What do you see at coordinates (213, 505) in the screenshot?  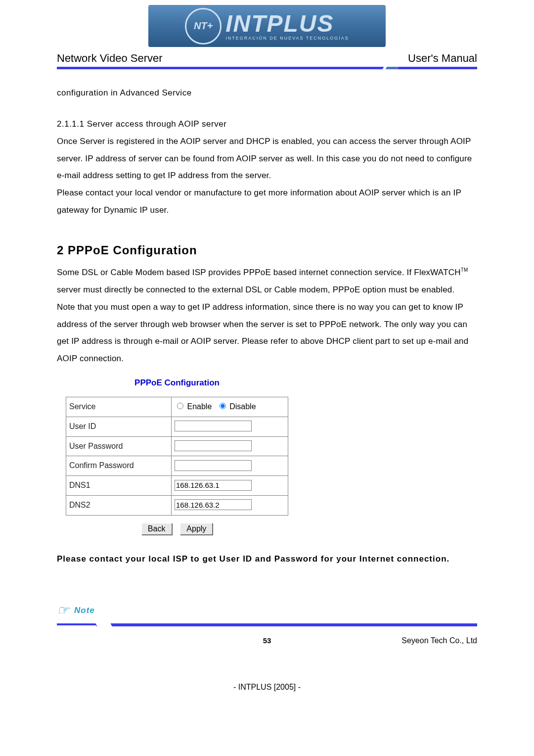 I see `dns2-input` at bounding box center [213, 505].